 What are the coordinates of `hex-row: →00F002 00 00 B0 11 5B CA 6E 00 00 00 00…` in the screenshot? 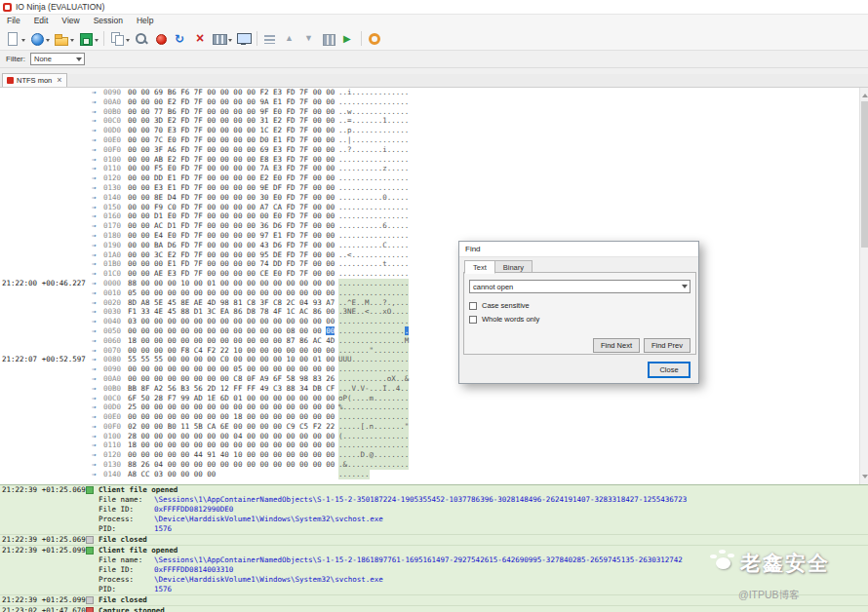 It's located at (429, 427).